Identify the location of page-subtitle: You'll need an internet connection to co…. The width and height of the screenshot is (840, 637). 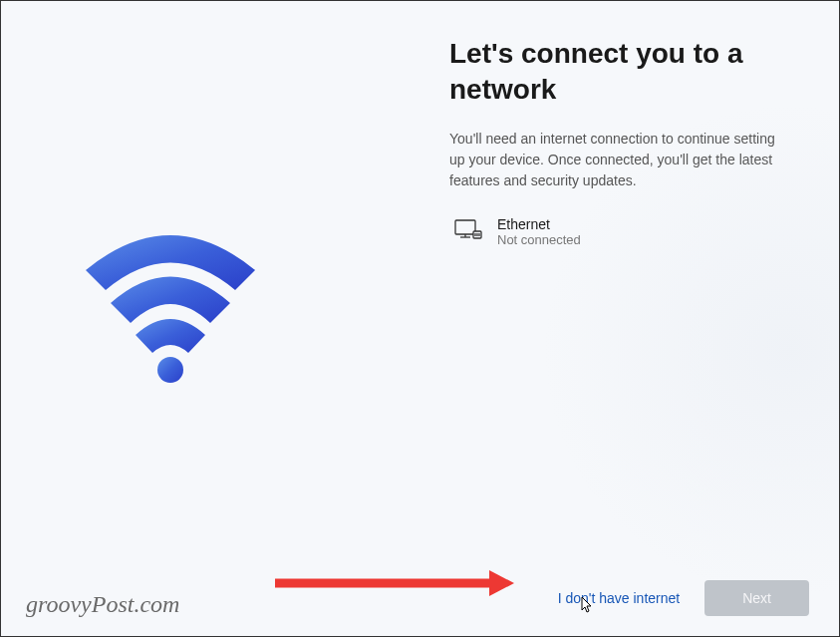
(614, 159).